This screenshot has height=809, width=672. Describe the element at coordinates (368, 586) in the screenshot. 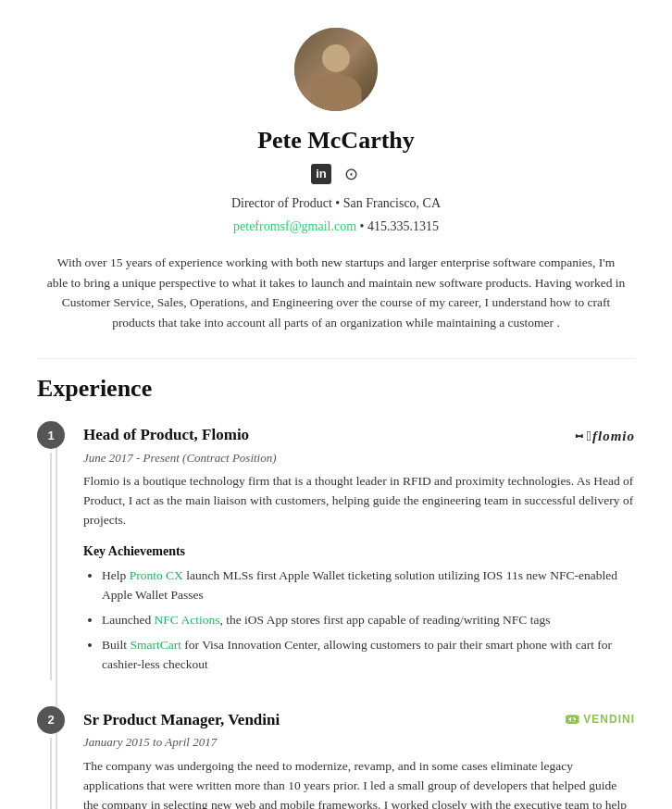

I see `achievement-item: Help Pronto CX launch MLSs first Apple W…` at that location.